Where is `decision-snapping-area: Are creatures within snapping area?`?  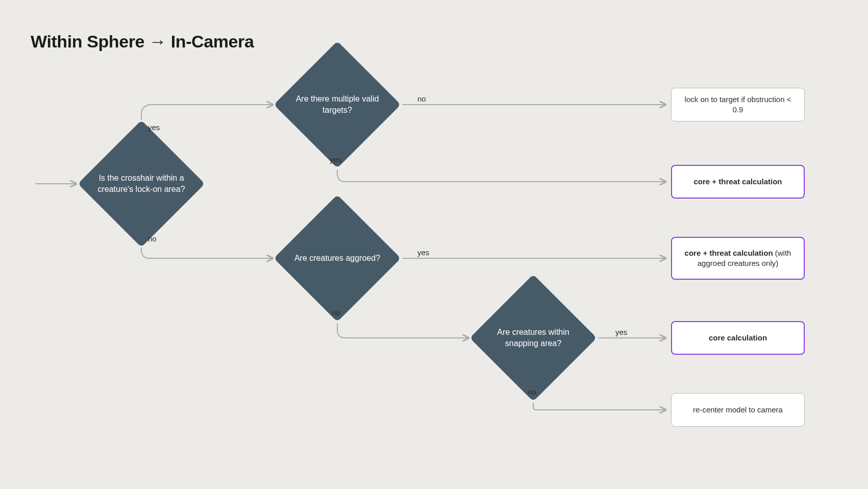
decision-snapping-area: Are creatures within snapping area? is located at coordinates (534, 338).